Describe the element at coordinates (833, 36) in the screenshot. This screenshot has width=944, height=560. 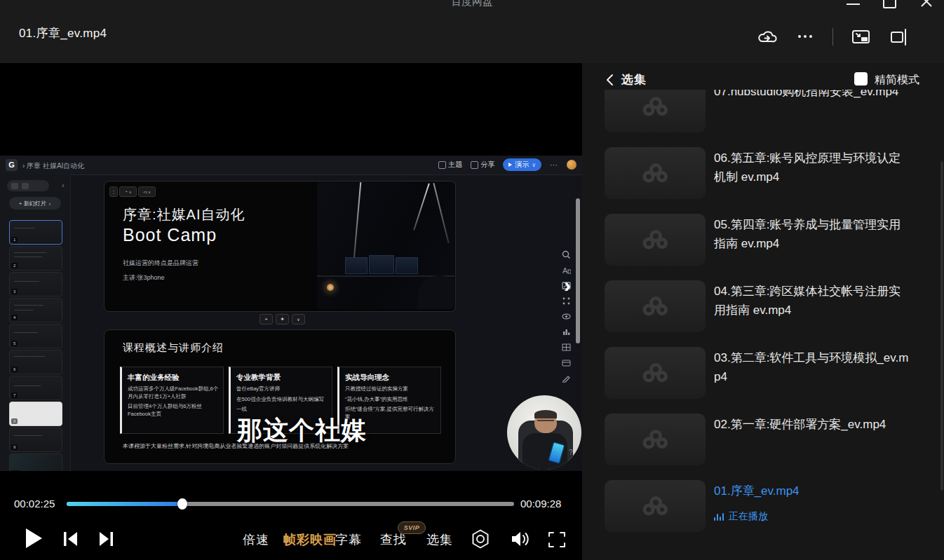
I see `titlebar-divider` at that location.